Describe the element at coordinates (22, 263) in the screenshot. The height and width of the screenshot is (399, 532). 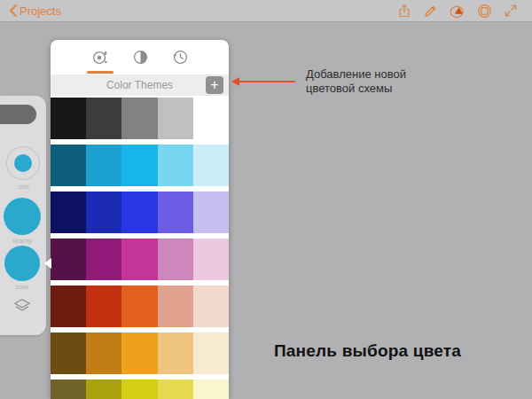
I see `color-control` at that location.